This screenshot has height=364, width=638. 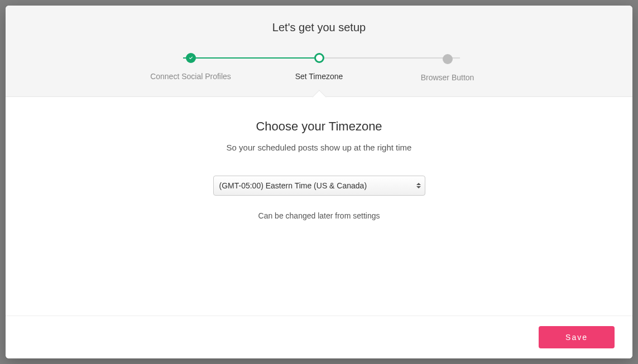 I want to click on modal-title: Let's get you setup, so click(x=319, y=28).